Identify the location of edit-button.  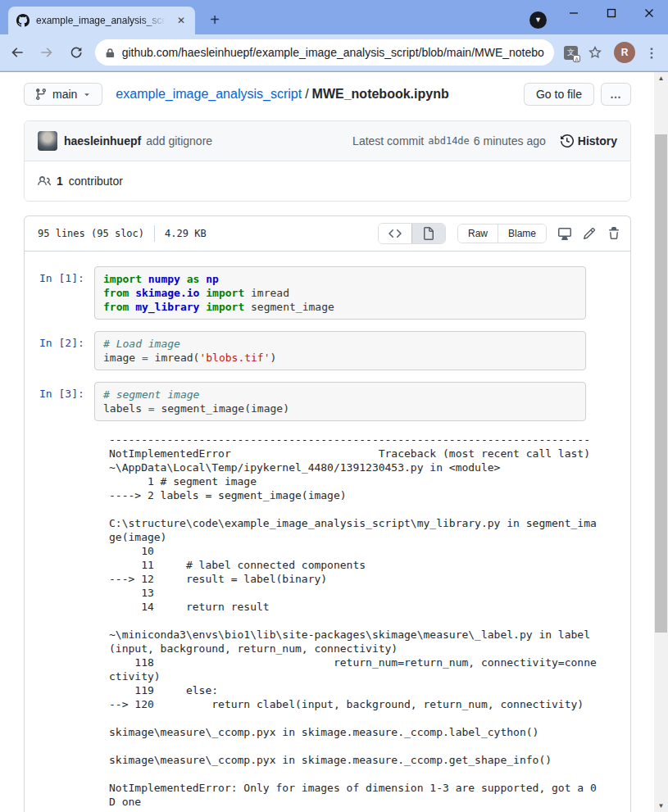
(589, 234).